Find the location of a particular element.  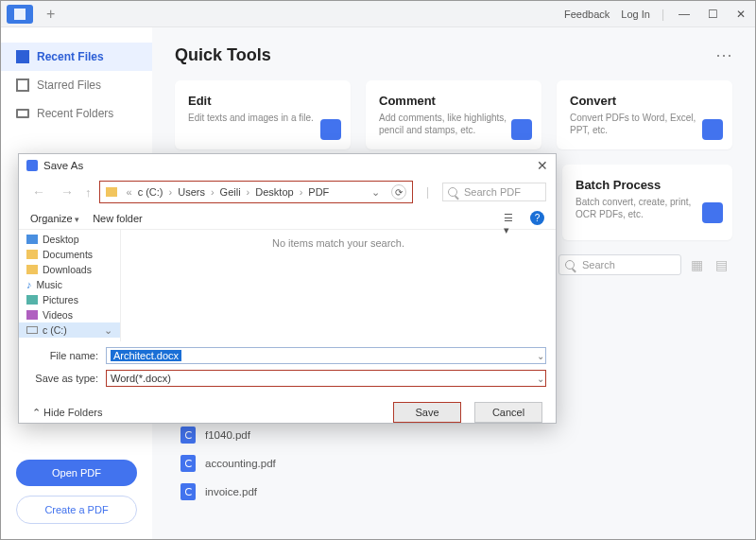

card-desc: Add comments, like highlights, pencil an… is located at coordinates (445, 124).